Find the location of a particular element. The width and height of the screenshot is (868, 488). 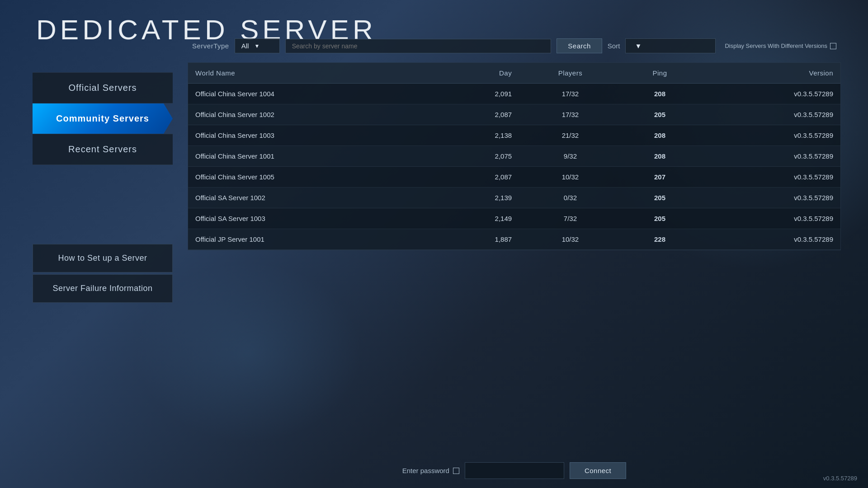

col-players: Players is located at coordinates (571, 73).